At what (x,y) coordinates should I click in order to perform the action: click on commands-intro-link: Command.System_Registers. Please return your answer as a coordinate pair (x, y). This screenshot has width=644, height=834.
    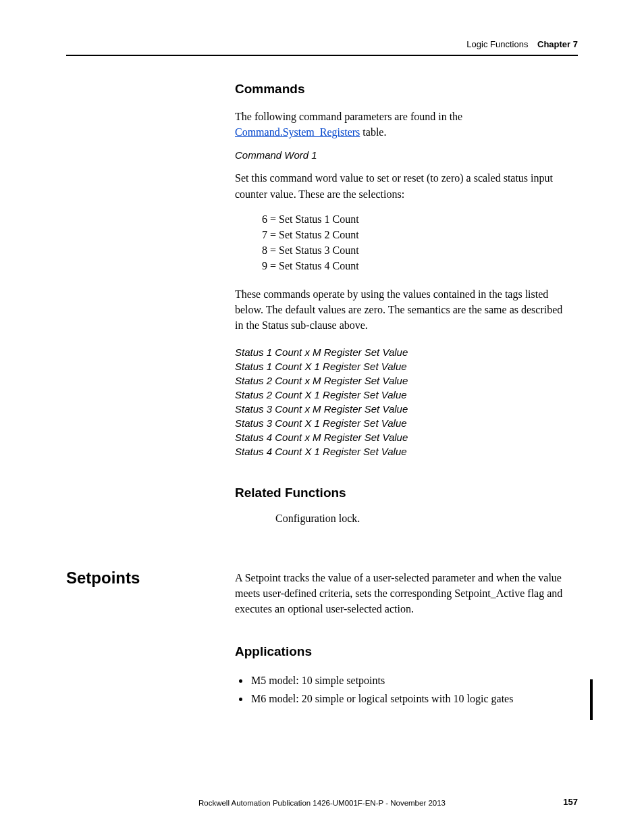
    Looking at the image, I should click on (297, 132).